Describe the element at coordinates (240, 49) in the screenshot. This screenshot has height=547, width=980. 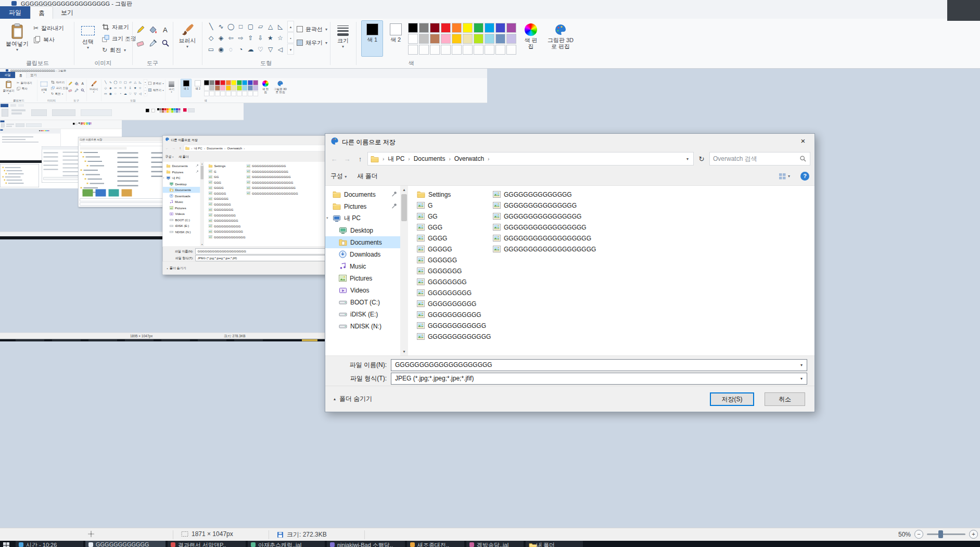
I see `shape-cell: ◔` at that location.